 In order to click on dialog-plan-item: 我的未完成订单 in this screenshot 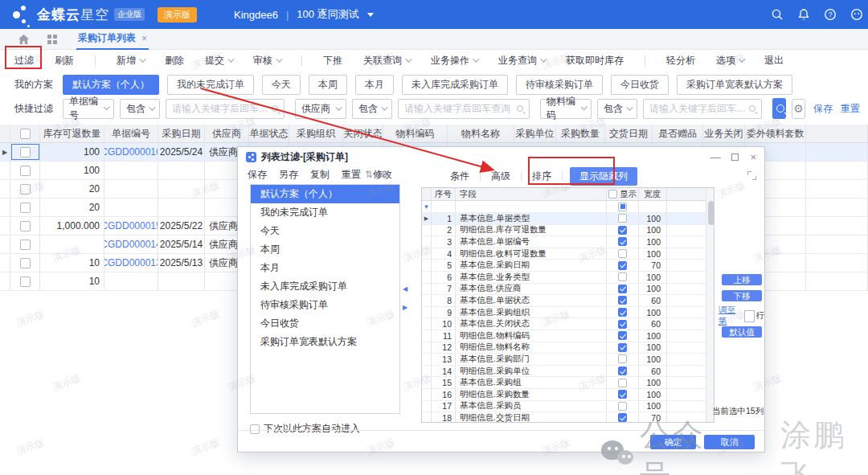, I will do `click(325, 212)`.